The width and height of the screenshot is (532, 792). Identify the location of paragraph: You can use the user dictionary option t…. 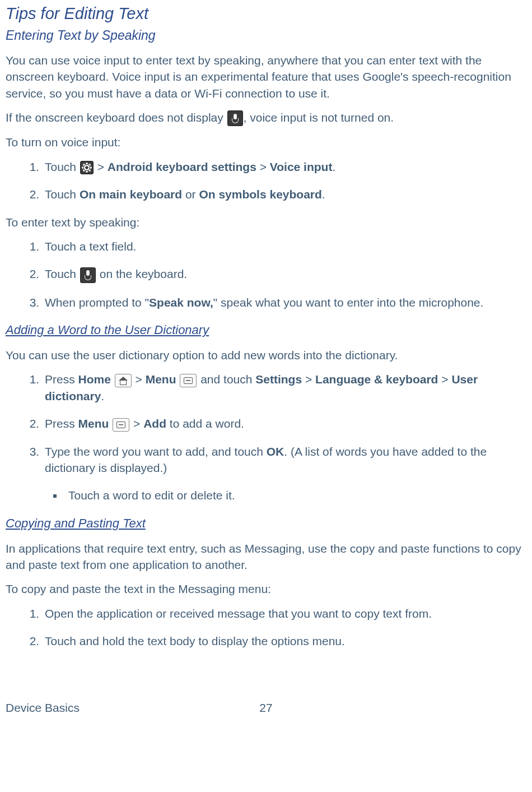
(266, 355).